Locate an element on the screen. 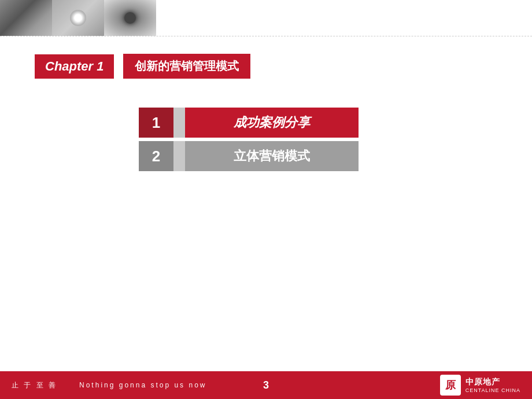 The height and width of the screenshot is (399, 532). item-number-2: 2 is located at coordinates (156, 156).